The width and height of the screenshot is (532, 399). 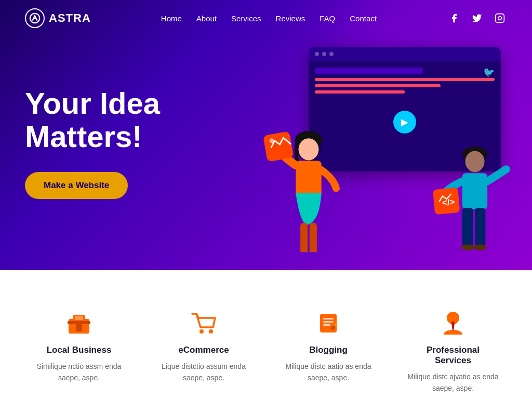 I want to click on twitter-bird-decoration: 🐦, so click(x=489, y=72).